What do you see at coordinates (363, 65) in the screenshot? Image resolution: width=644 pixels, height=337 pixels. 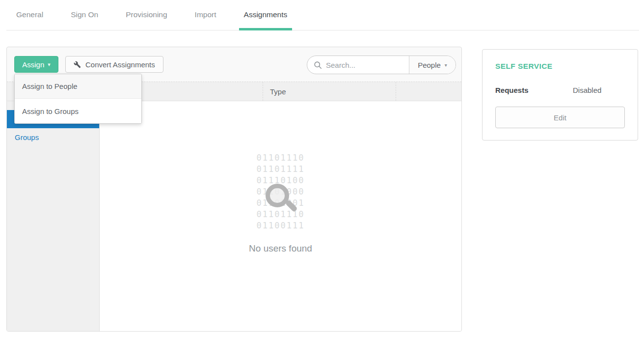 I see `search-input` at bounding box center [363, 65].